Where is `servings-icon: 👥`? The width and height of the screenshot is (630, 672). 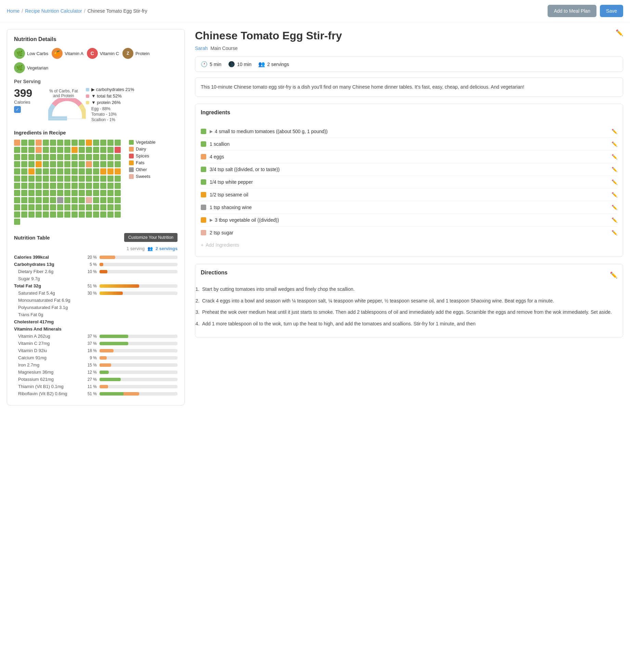 servings-icon: 👥 is located at coordinates (262, 64).